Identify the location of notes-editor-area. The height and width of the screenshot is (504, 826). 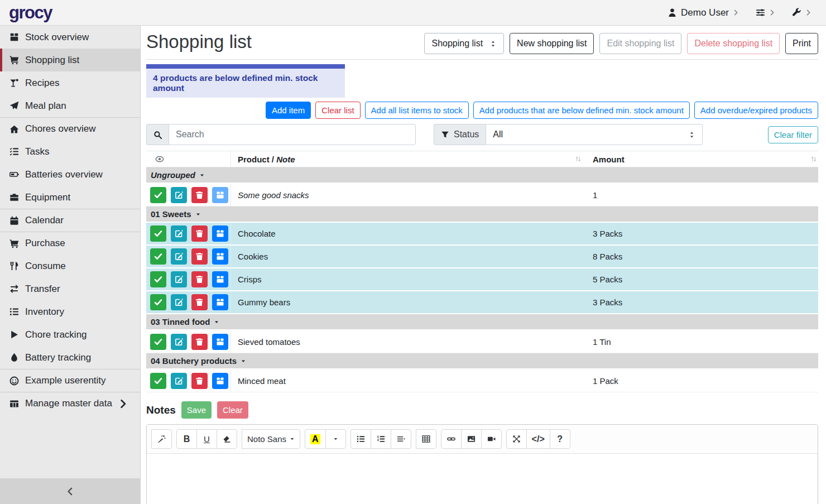
(482, 479).